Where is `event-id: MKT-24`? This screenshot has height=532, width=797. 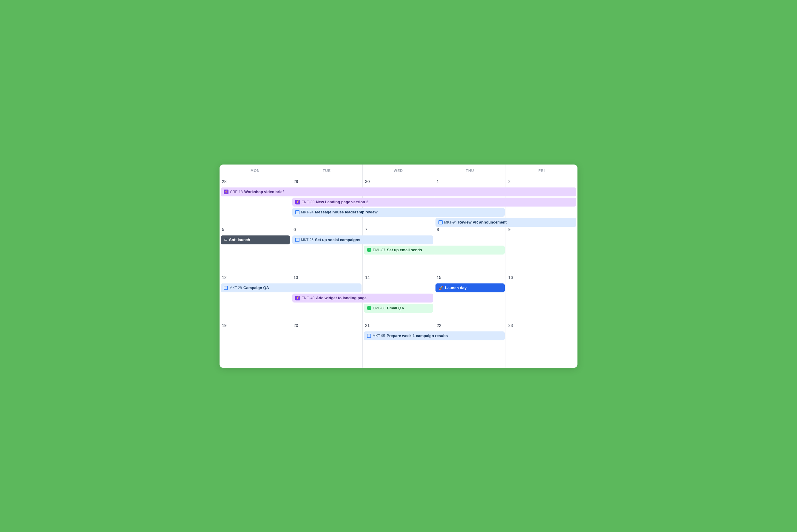 event-id: MKT-24 is located at coordinates (307, 212).